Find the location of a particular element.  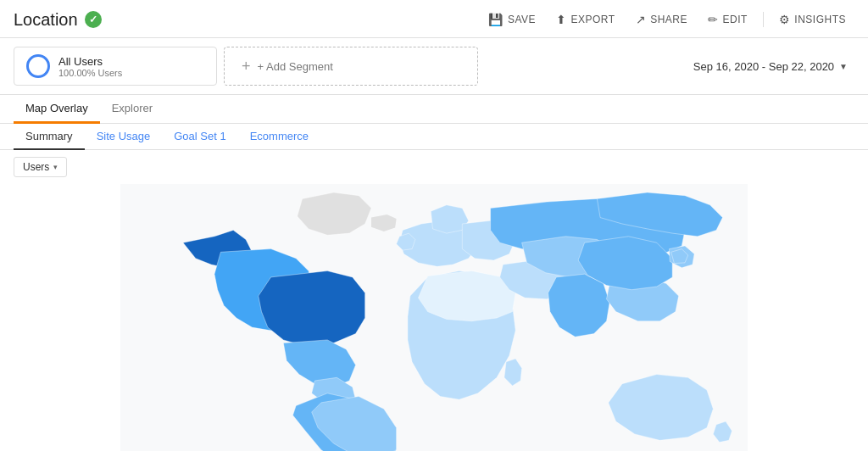

share-icon: ↗ is located at coordinates (641, 20).